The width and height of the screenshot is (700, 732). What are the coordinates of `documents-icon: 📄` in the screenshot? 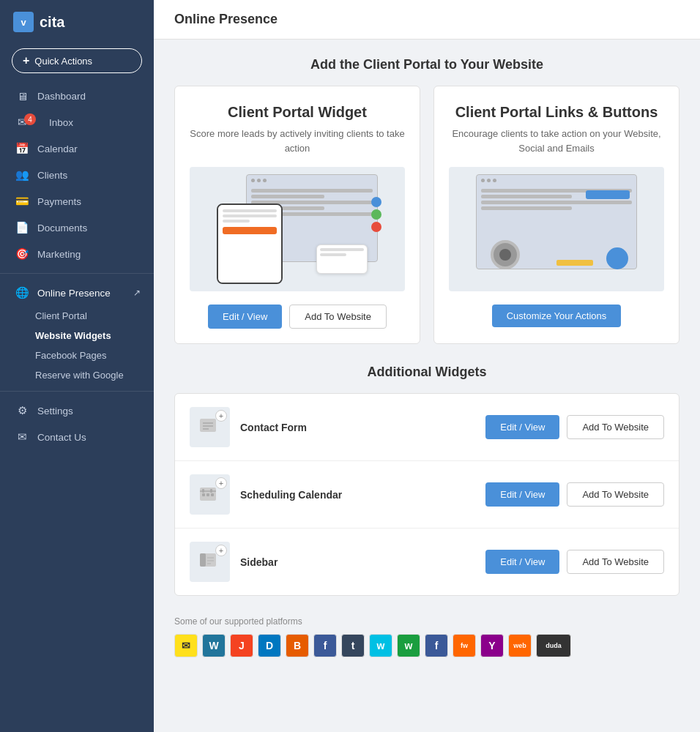 It's located at (22, 228).